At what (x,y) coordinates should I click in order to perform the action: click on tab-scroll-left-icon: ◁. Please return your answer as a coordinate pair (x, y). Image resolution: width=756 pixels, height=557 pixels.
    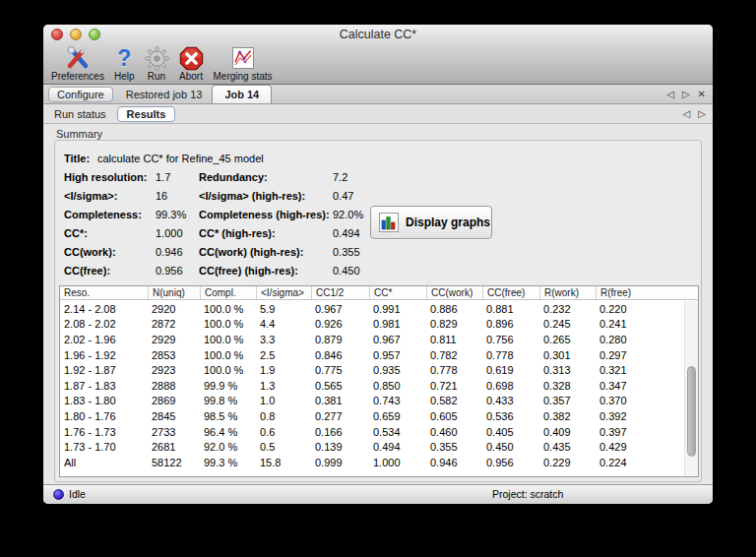
    Looking at the image, I should click on (670, 94).